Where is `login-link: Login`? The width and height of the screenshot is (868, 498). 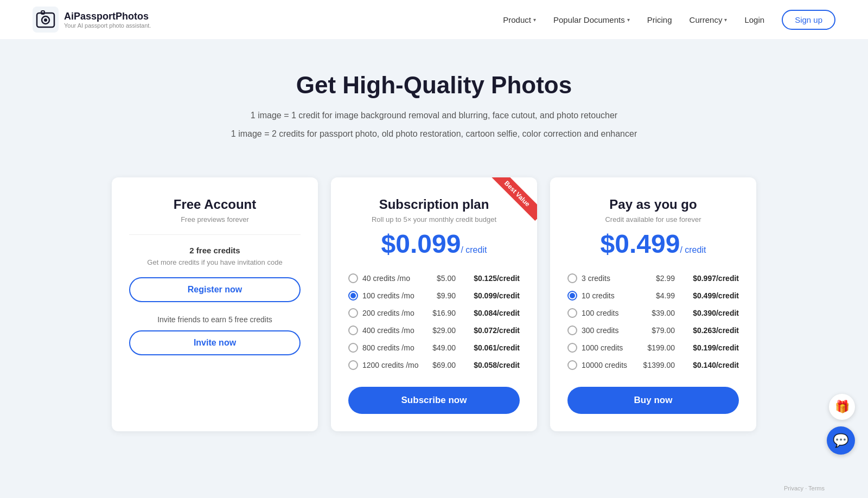
login-link: Login is located at coordinates (754, 20).